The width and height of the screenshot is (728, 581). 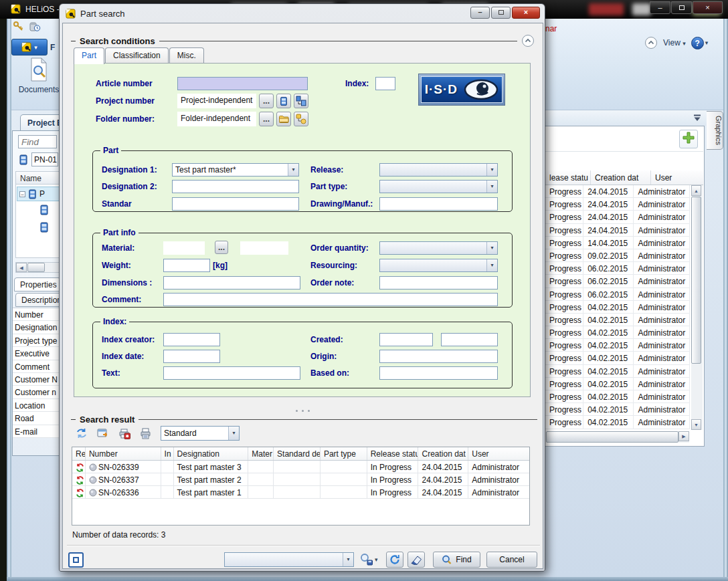 What do you see at coordinates (36, 314) in the screenshot?
I see `property-row: Number` at bounding box center [36, 314].